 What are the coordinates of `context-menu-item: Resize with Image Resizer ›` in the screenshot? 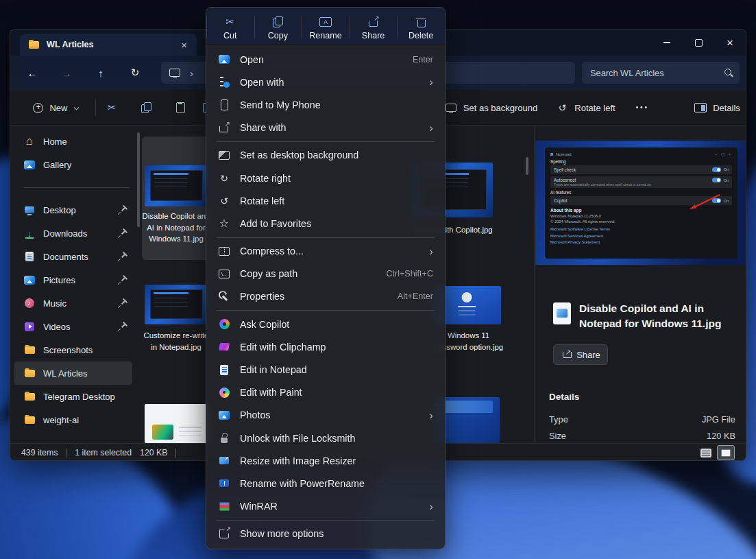 It's located at (326, 461).